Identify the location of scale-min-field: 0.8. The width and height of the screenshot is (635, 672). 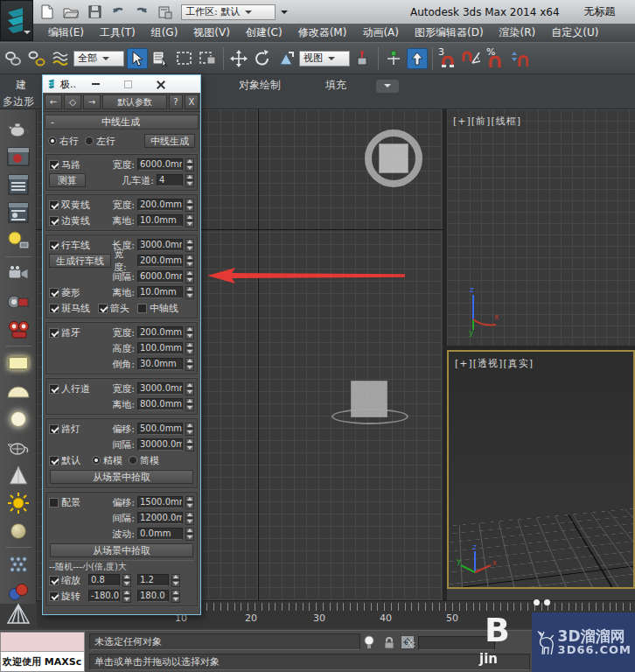
(104, 580).